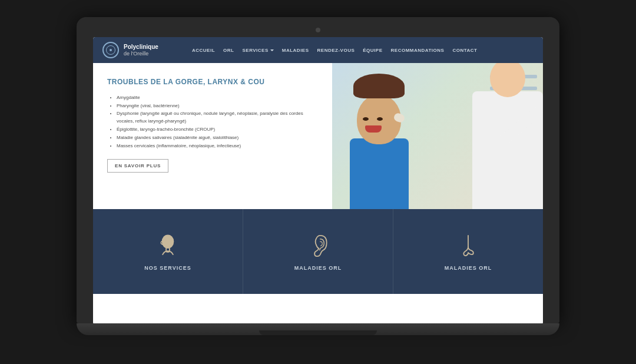 This screenshot has width=636, height=364. I want to click on nav-links: ACCUEIL ORL SERVICES MALADIES RENDEZ-VOU…, so click(361, 51).